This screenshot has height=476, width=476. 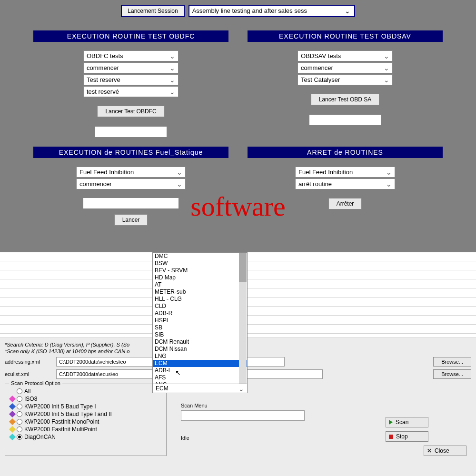 I want to click on status-idle: Idle, so click(x=276, y=438).